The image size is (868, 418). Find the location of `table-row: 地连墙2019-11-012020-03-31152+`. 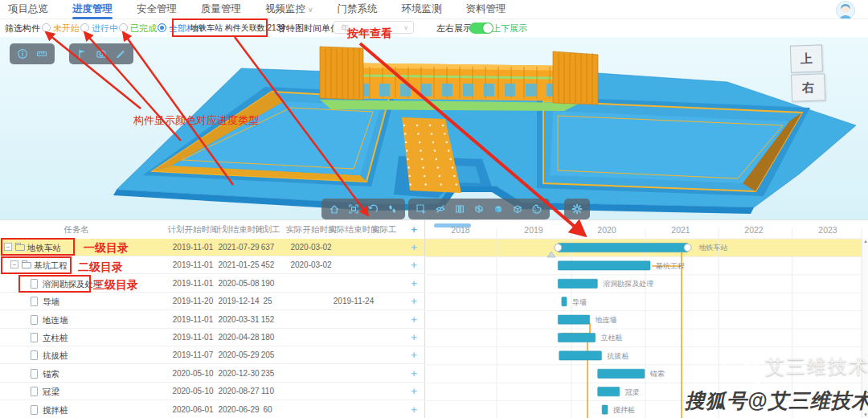

table-row: 地连墙2019-11-012020-03-31152+ is located at coordinates (212, 320).